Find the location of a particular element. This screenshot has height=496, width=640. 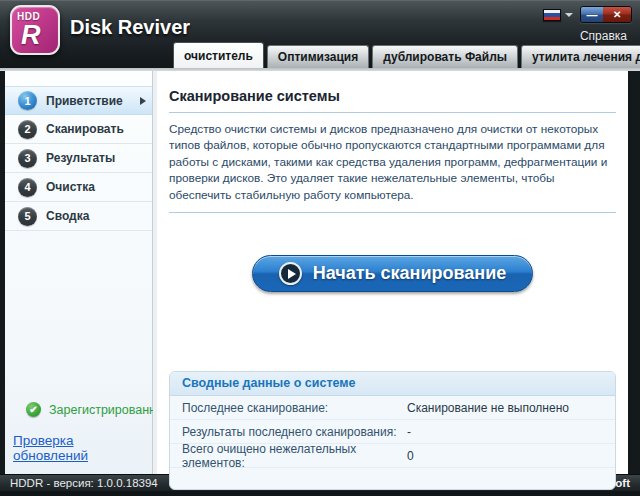

titlebar: HDD R Disk Reviver — ✕ Справка очистител… is located at coordinates (320, 34).